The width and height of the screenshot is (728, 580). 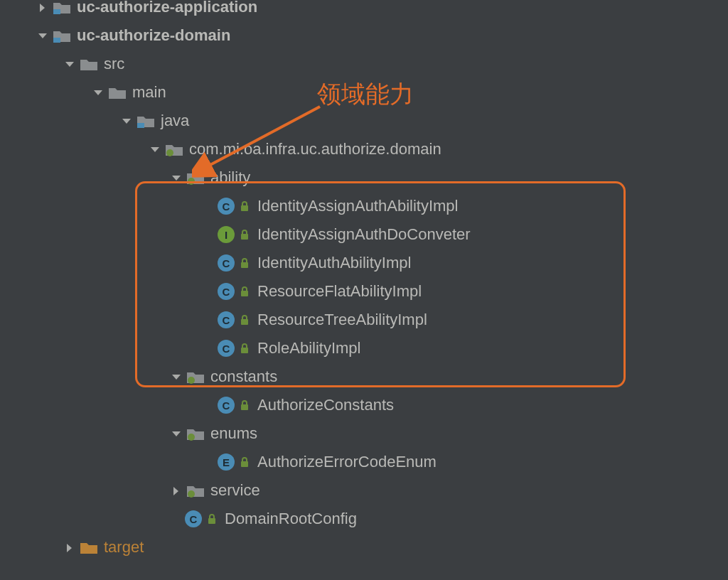 I want to click on tree-label: DomainRootConfig, so click(x=291, y=519).